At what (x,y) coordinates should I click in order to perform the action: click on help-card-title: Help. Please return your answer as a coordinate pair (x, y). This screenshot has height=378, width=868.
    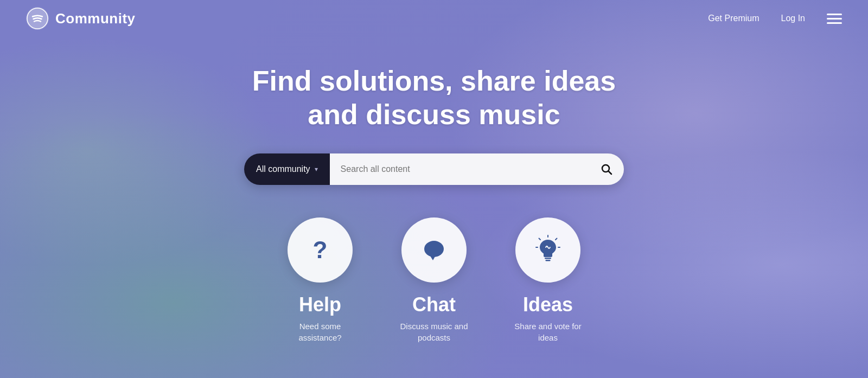
    Looking at the image, I should click on (320, 305).